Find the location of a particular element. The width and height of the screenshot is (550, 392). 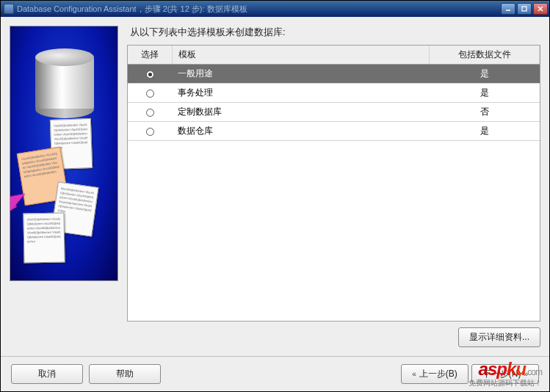

footer-right: « 上一步(B) 下一步(N) » is located at coordinates (470, 374).